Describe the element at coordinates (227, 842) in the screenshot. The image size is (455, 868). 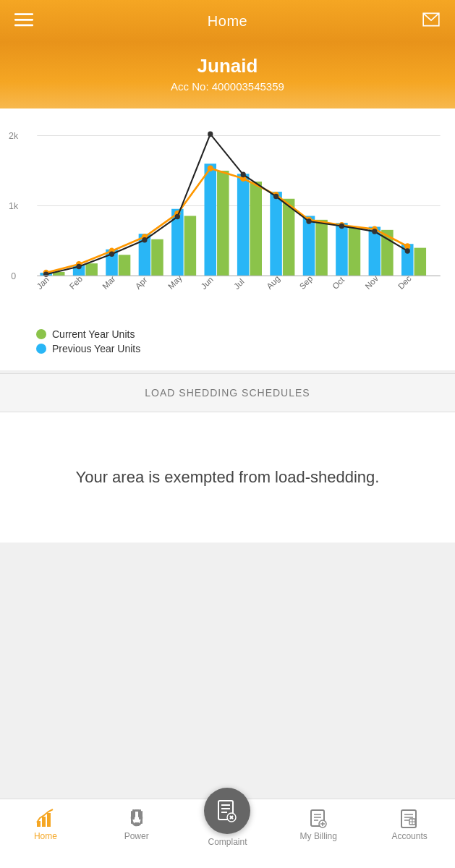
I see `nav-complaint-label: Complaint` at that location.